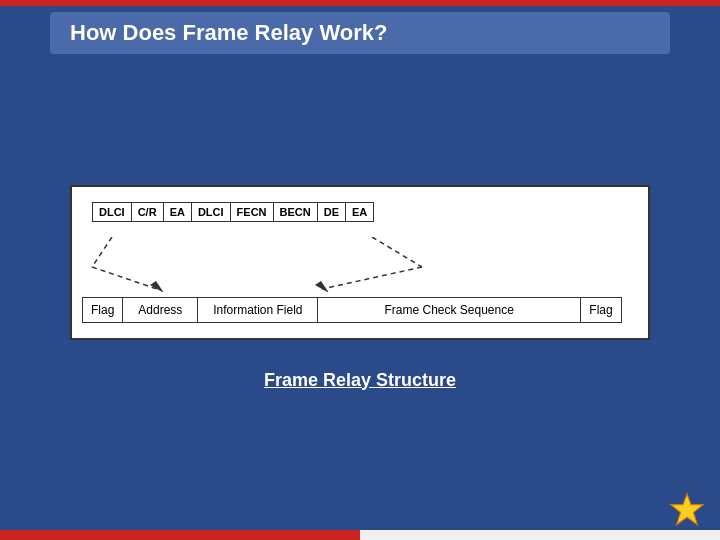 The height and width of the screenshot is (540, 720). I want to click on bits-header-row: DLCI C/R EA DLCI FECN BECN DE EA, so click(365, 220).